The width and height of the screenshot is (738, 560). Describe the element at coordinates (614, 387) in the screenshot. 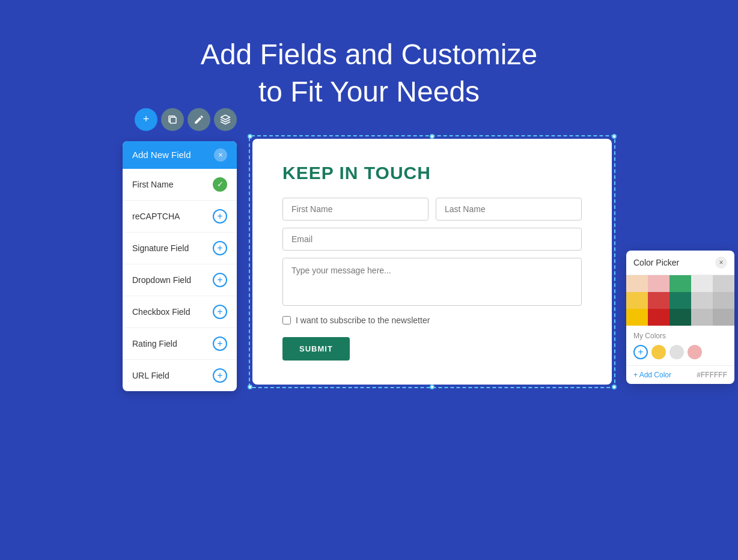

I see `corner-handle-br` at that location.